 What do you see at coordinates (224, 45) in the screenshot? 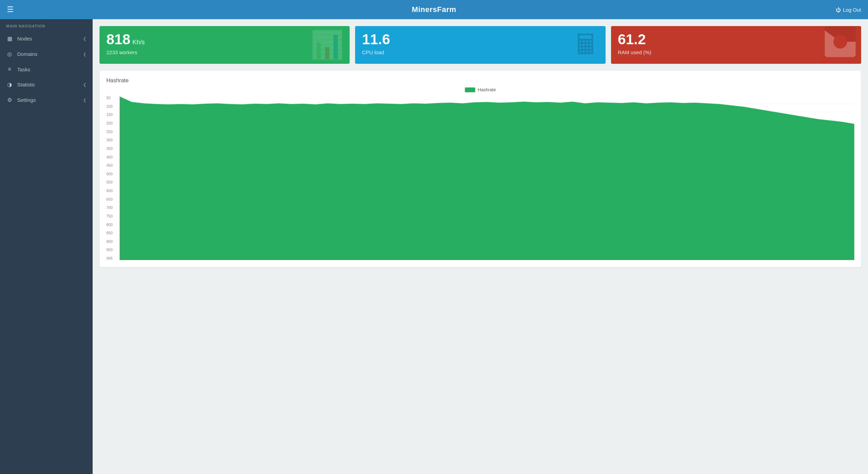
I see `hashrate-card: 818Kh/s 2233 workers 📊` at bounding box center [224, 45].